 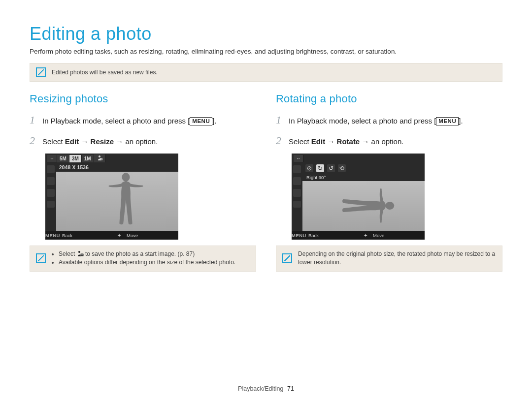 I want to click on rotate-note-text: Depending on the original photo size, th…, so click(x=397, y=259).